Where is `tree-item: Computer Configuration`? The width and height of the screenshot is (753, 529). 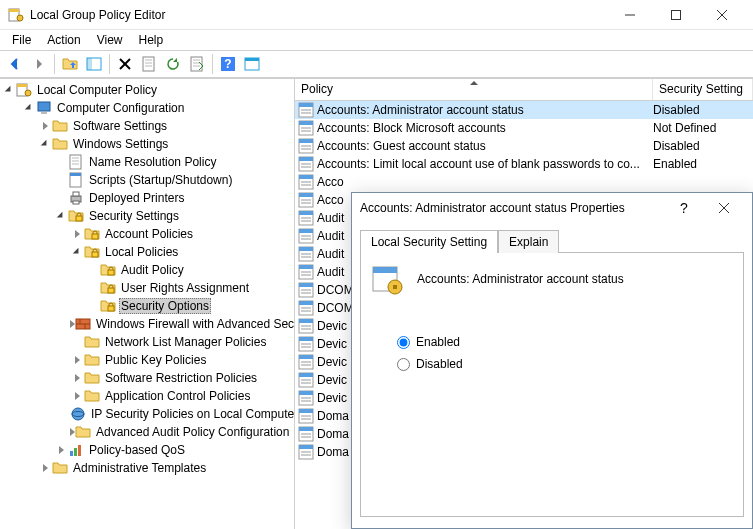
tree-item: Computer Configuration is located at coordinates (147, 108).